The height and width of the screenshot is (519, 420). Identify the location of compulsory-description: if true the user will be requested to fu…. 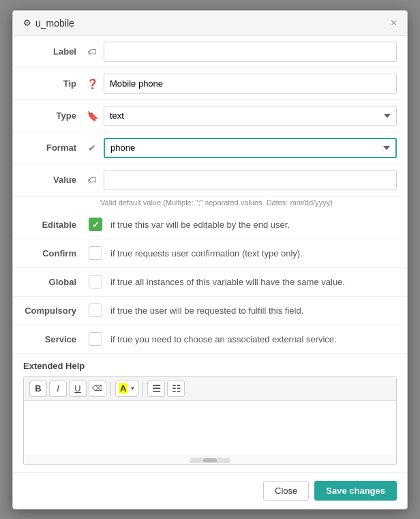
(207, 311).